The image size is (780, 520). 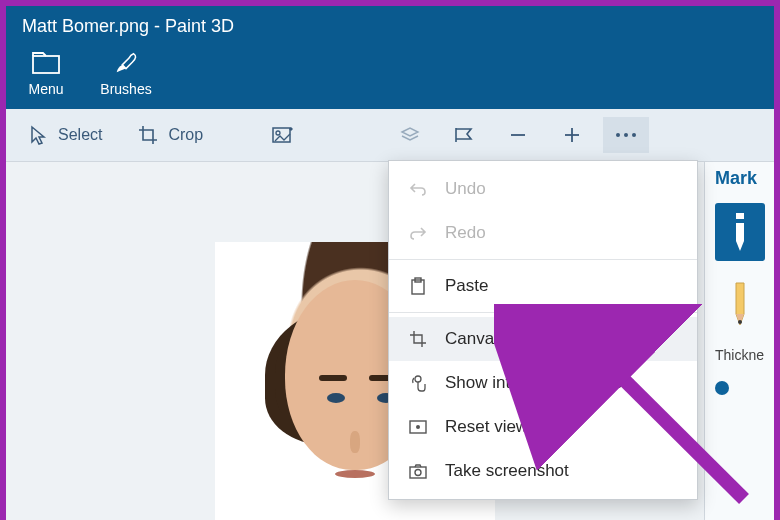 I want to click on 3d-view-tool, so click(x=410, y=135).